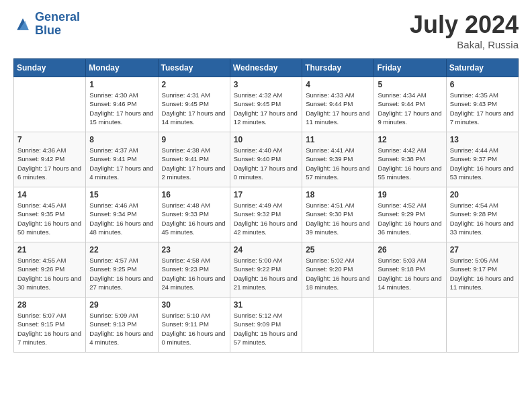  Describe the element at coordinates (410, 164) in the screenshot. I see `cell-sun-info: Sunrise: 4:42 AM Sunset: 9:38 PM Dayligh…` at that location.